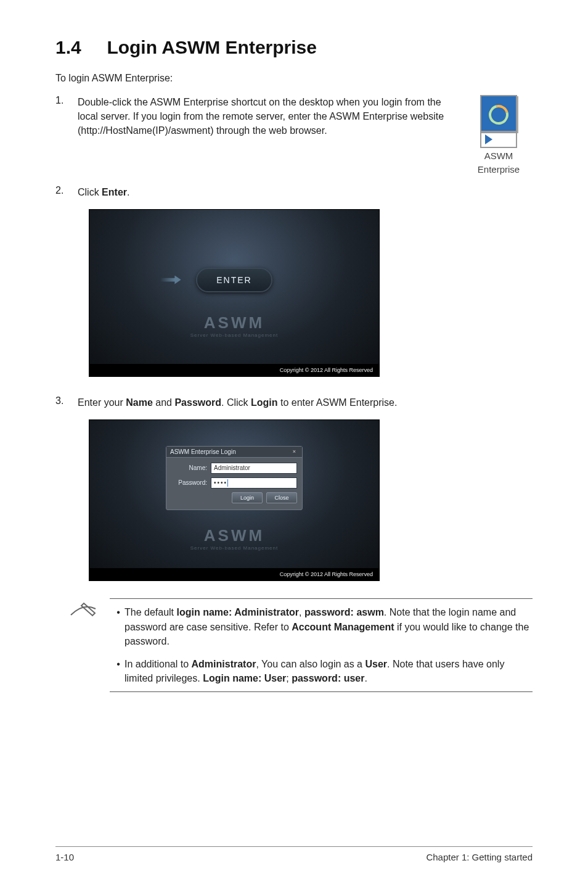 Image resolution: width=588 pixels, height=887 pixels. What do you see at coordinates (164, 402) in the screenshot?
I see `s3c: and` at bounding box center [164, 402].